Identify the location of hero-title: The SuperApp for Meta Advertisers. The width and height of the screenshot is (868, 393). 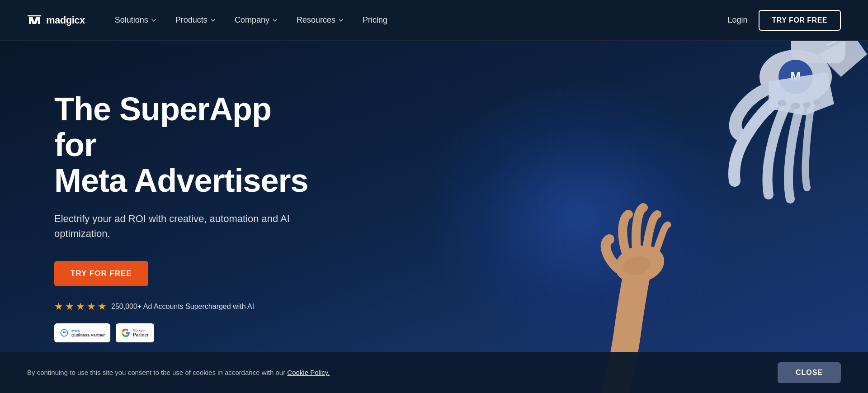
(185, 145).